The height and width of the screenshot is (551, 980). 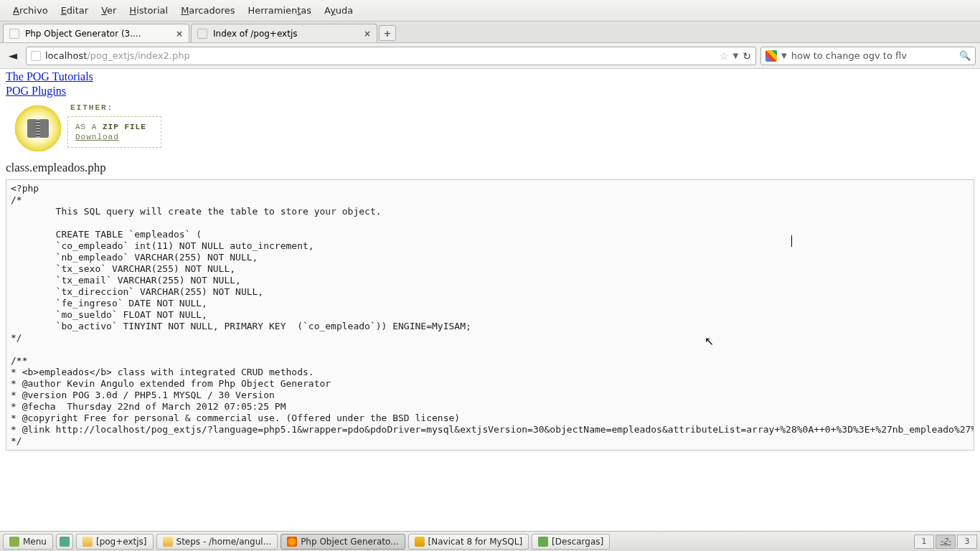 What do you see at coordinates (349, 542) in the screenshot?
I see `taskbar-label: Php Object Generato...` at bounding box center [349, 542].